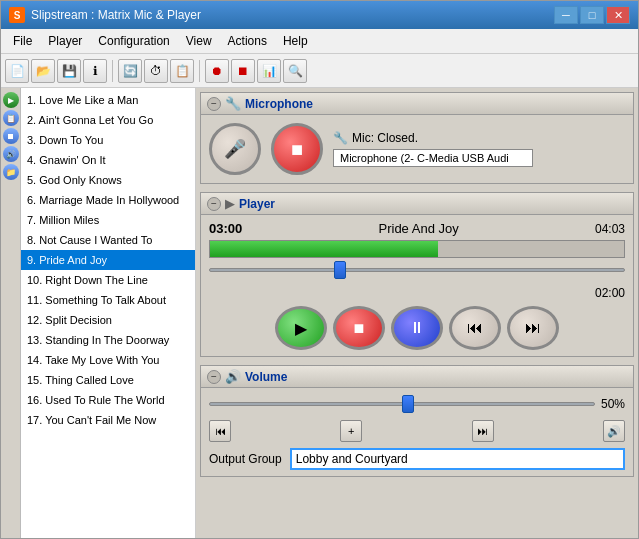  What do you see at coordinates (433, 158) in the screenshot?
I see `microphone-device: Microphone (2- C-Media USB Audi` at bounding box center [433, 158].